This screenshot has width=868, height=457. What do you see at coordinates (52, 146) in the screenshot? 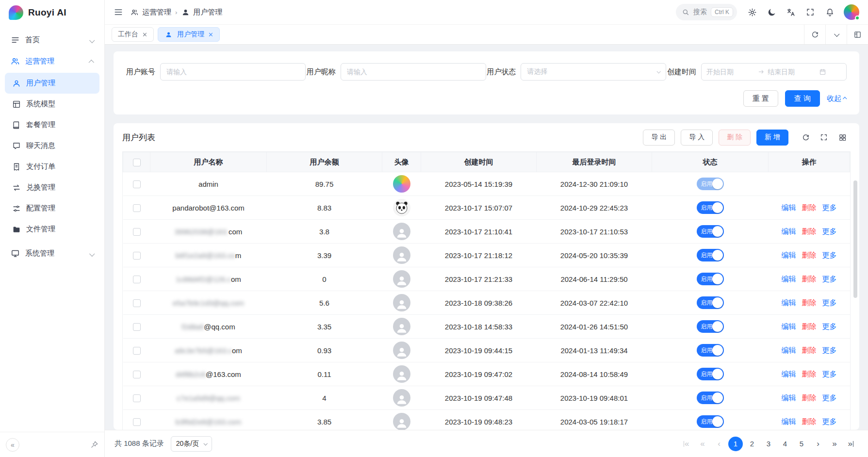
I see `sidebar-item-chat-messages: 聊天消息` at bounding box center [52, 146].